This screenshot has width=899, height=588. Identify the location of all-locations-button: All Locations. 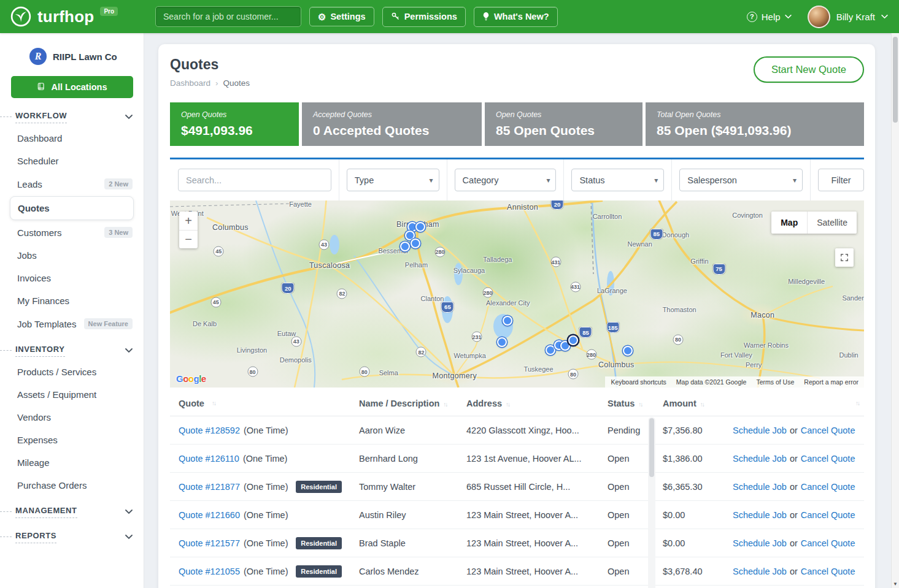
(72, 87).